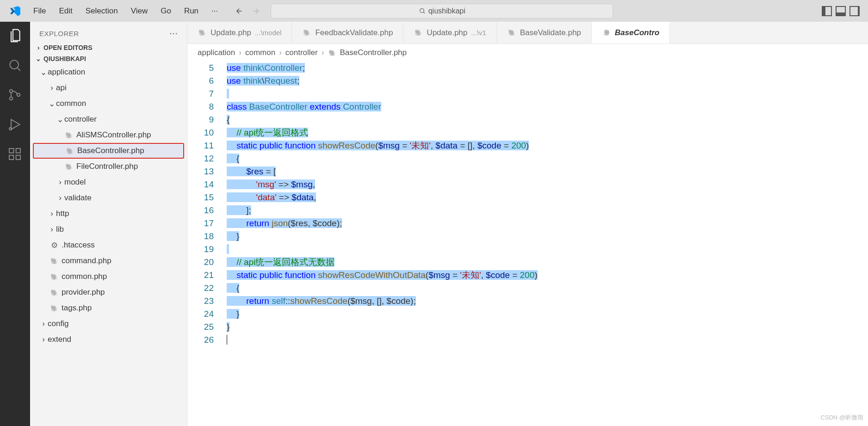  Describe the element at coordinates (15, 66) in the screenshot. I see `search-activity-icon` at that location.